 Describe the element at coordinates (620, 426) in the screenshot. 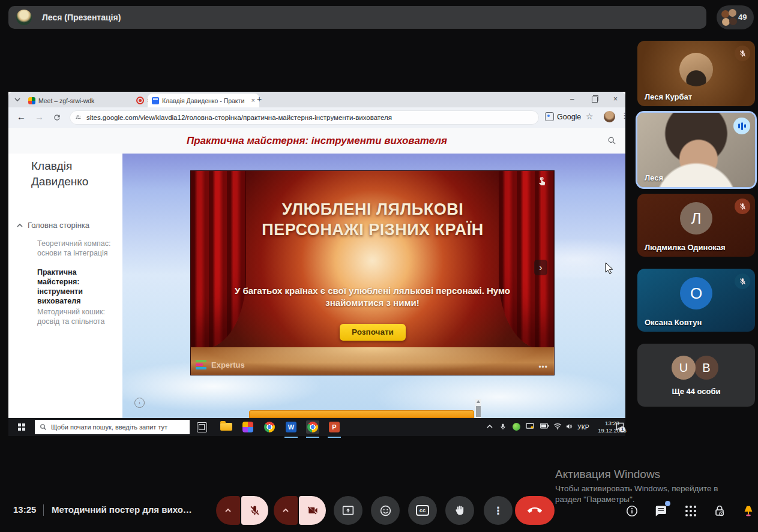

I see `notification-center-icon: 1` at that location.